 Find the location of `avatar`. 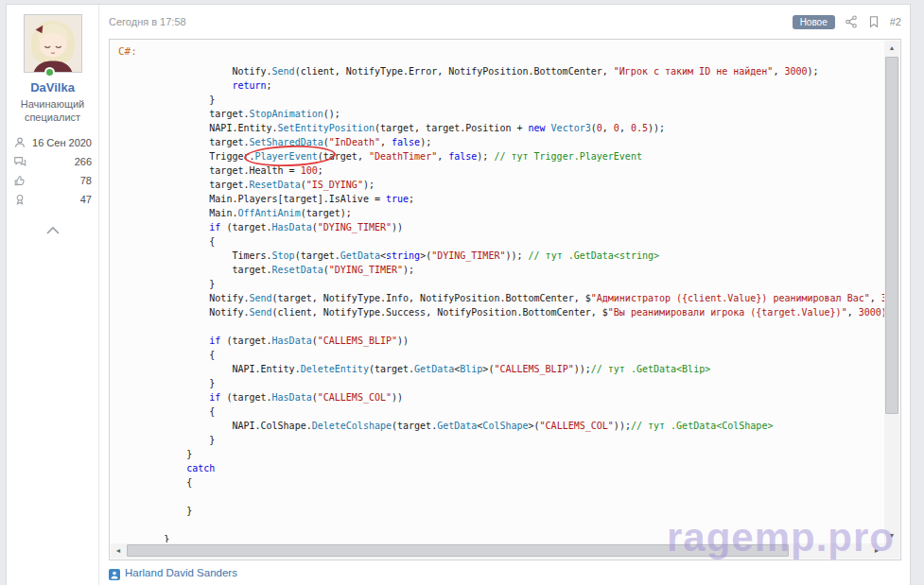

avatar is located at coordinates (53, 43).